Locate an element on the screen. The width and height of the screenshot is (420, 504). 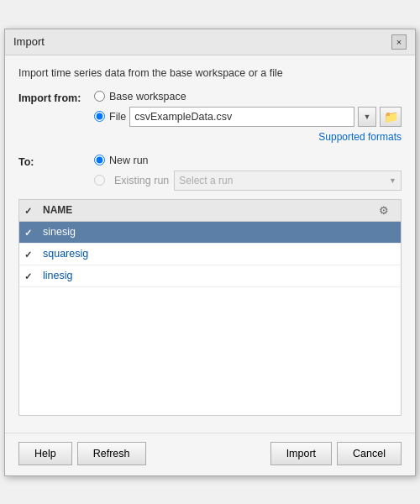
select-run-arrow-icon: ▼ is located at coordinates (393, 181).